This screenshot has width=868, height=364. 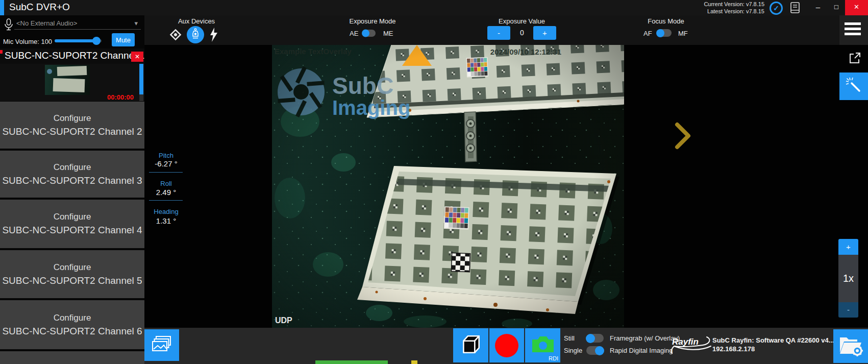 I want to click on channel-scrollbar-track, so click(x=141, y=83).